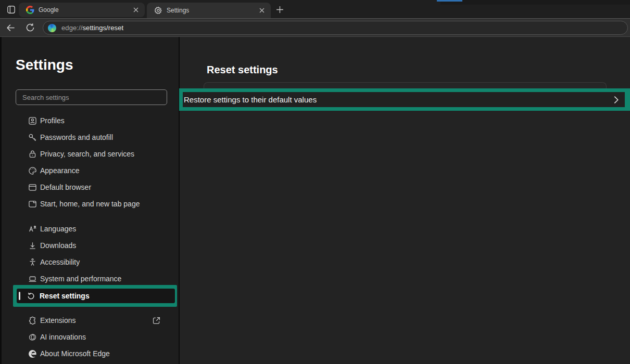  I want to click on languages-icon, so click(32, 229).